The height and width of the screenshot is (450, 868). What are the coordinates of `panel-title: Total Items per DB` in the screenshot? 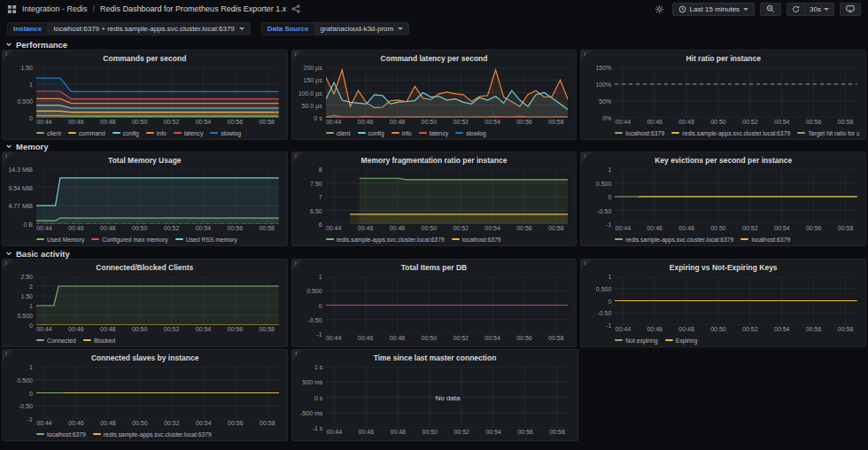 It's located at (434, 268).